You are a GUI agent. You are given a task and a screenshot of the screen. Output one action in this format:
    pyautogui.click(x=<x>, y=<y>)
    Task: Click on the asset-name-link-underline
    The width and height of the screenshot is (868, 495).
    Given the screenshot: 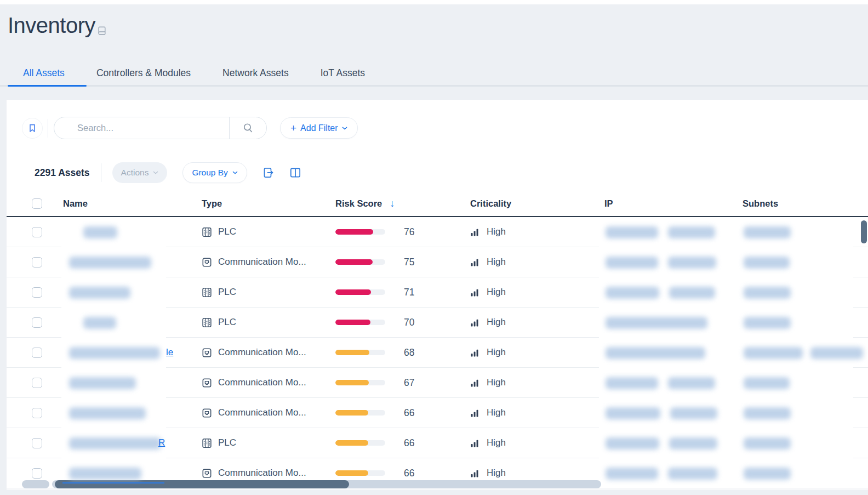 What is the action you would take?
    pyautogui.click(x=113, y=483)
    